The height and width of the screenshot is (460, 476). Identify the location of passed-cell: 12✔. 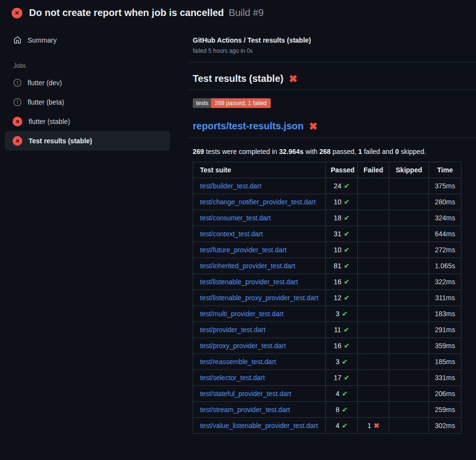
(342, 298).